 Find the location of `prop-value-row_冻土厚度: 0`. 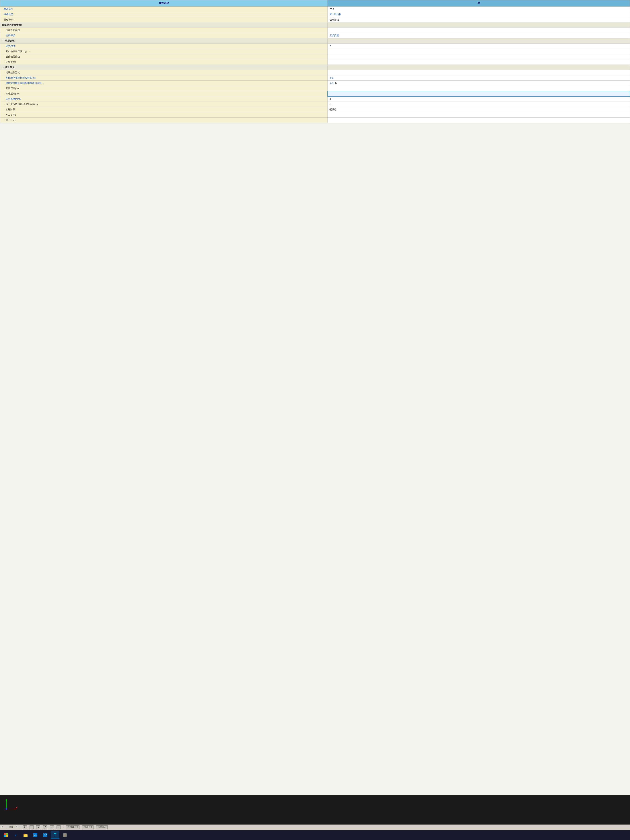

prop-value-row_冻土厚度: 0 is located at coordinates (479, 99).